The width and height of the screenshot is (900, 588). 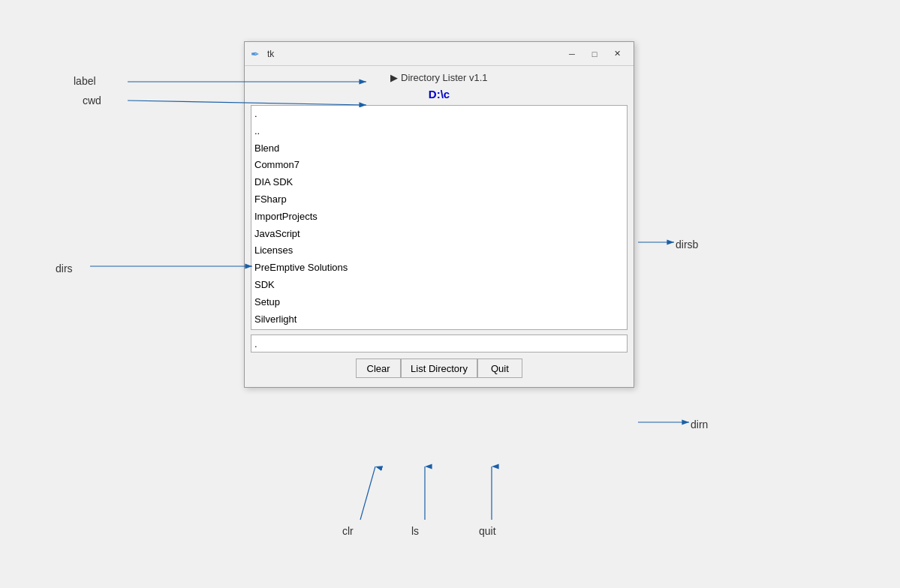 What do you see at coordinates (439, 114) in the screenshot?
I see `list-item: .` at bounding box center [439, 114].